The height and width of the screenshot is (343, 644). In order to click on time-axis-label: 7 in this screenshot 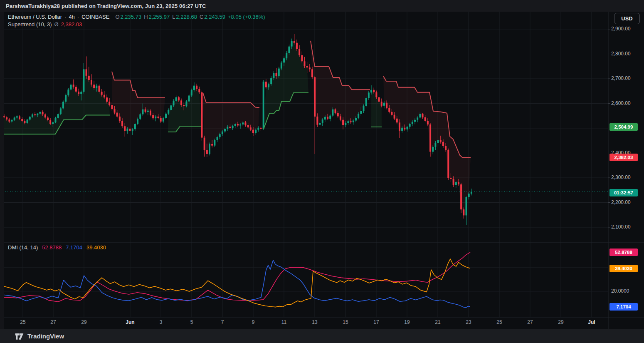, I will do `click(223, 322)`.